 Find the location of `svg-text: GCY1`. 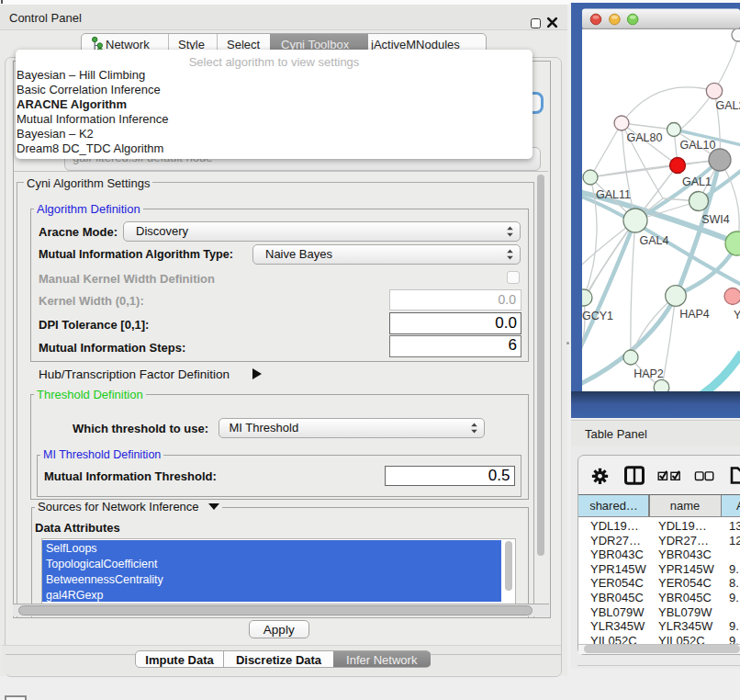

svg-text: GCY1 is located at coordinates (598, 316).